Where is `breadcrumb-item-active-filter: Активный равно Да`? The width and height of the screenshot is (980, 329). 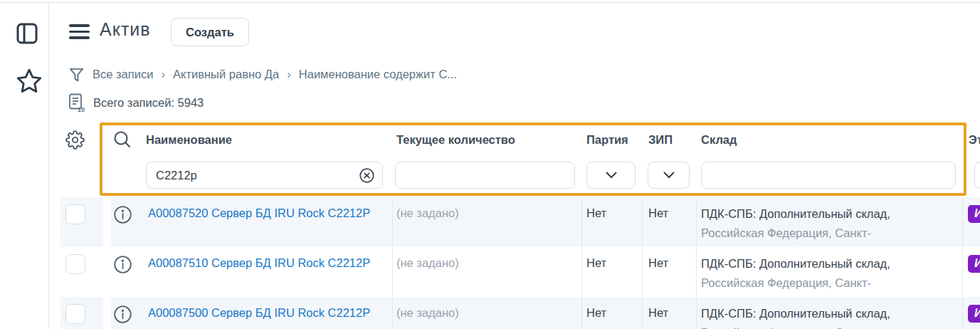
breadcrumb-item-active-filter: Активный равно Да is located at coordinates (226, 74).